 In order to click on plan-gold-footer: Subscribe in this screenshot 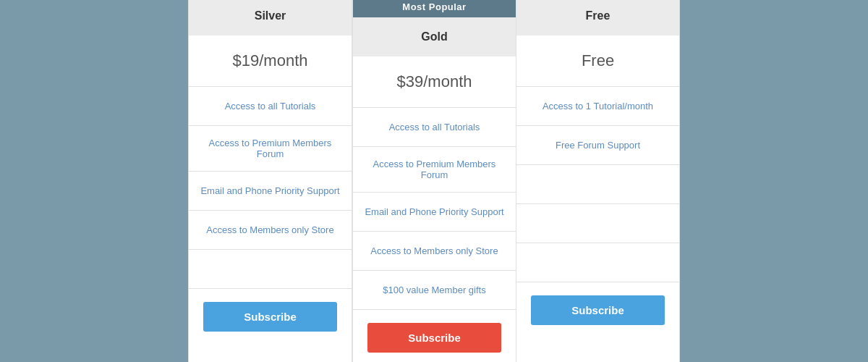, I will do `click(434, 336)`.